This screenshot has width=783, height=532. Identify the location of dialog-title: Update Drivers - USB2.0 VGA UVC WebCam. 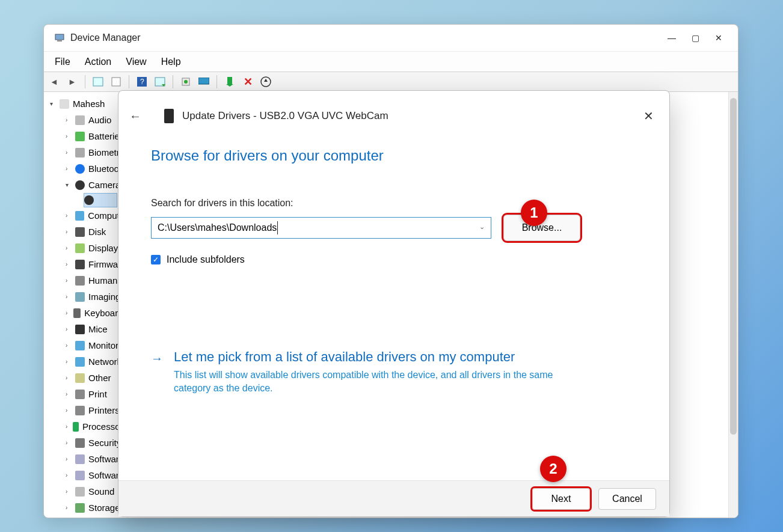
(285, 116).